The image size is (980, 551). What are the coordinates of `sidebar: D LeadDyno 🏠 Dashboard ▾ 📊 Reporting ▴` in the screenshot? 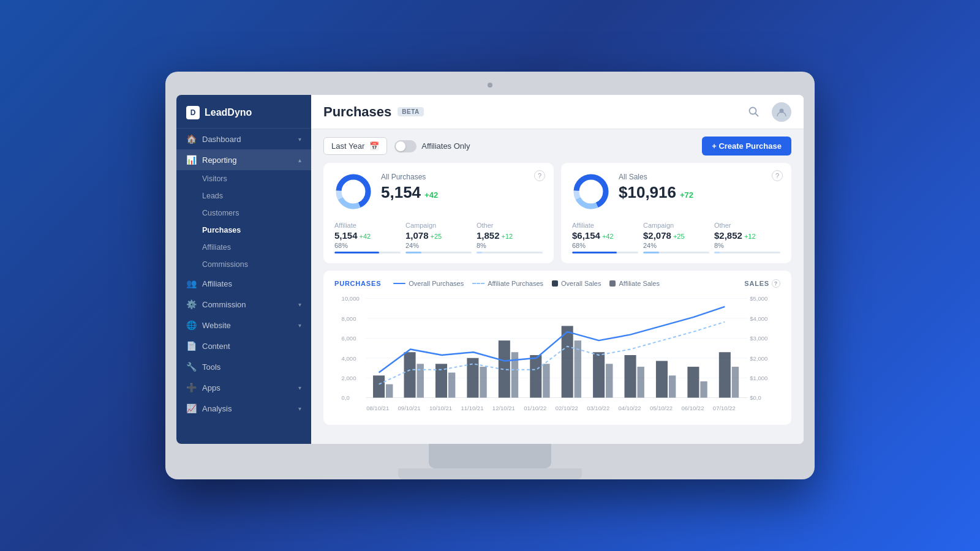 It's located at (244, 269).